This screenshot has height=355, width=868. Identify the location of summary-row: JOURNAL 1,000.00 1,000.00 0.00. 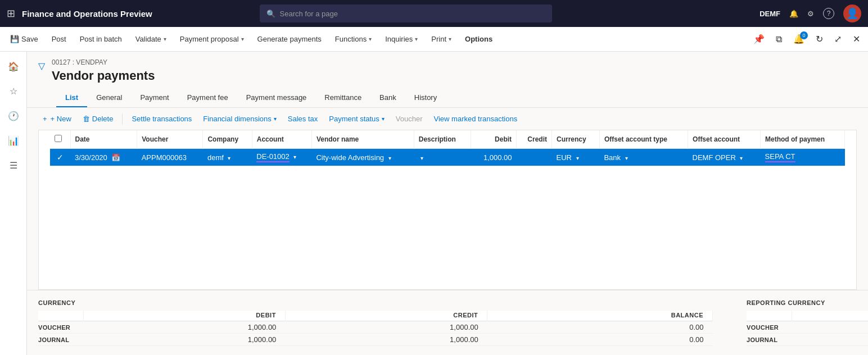
(376, 340).